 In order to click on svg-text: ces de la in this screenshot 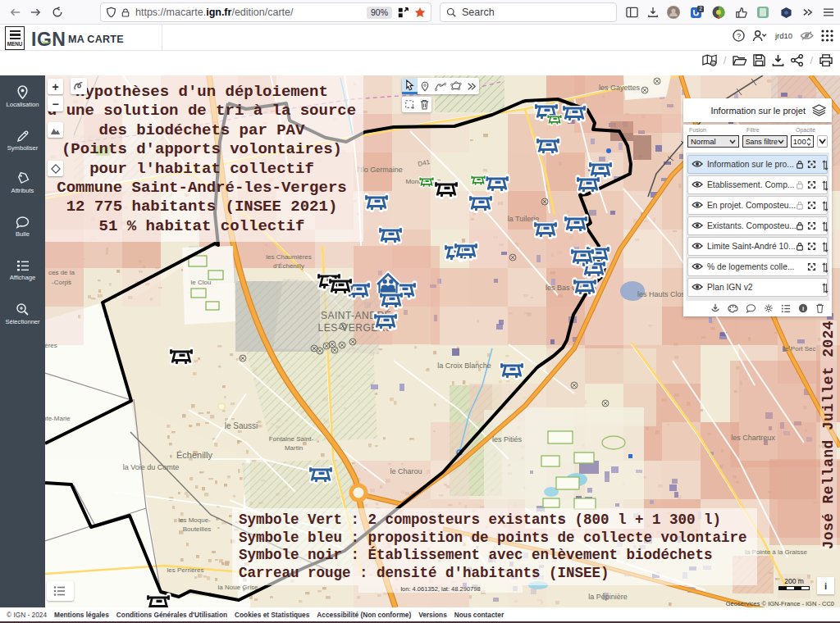, I will do `click(62, 272)`.